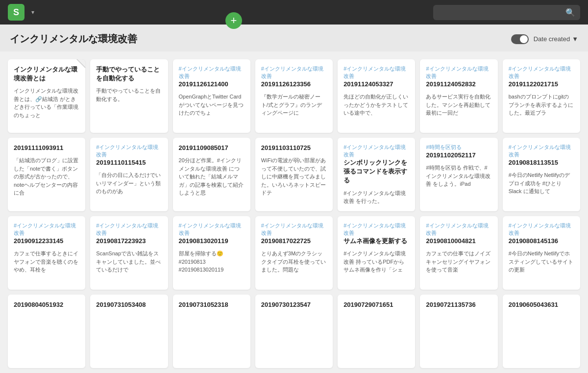  I want to click on card-title: 20190912233145, so click(47, 241).